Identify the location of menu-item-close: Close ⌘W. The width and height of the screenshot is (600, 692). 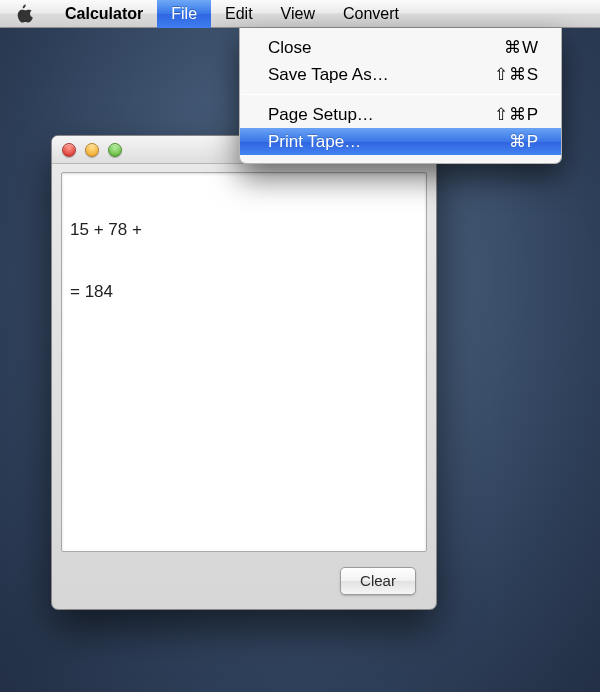
(400, 48).